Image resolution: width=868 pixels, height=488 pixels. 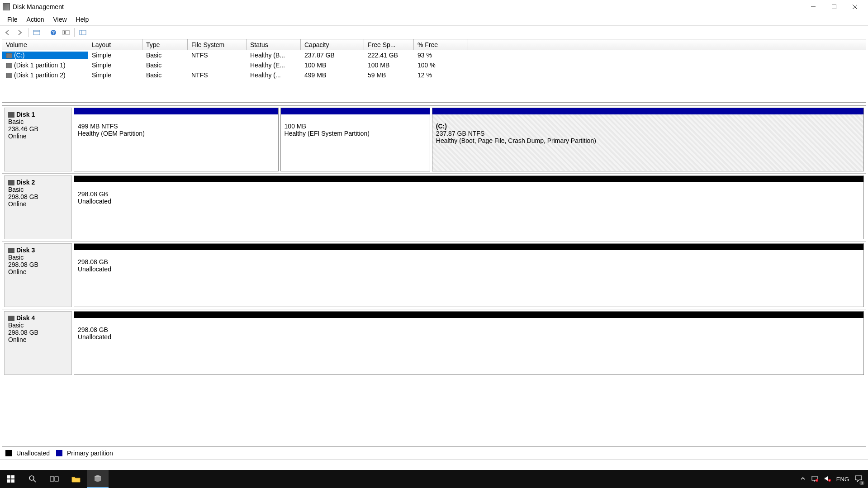 What do you see at coordinates (834, 7) in the screenshot?
I see `maximize-button` at bounding box center [834, 7].